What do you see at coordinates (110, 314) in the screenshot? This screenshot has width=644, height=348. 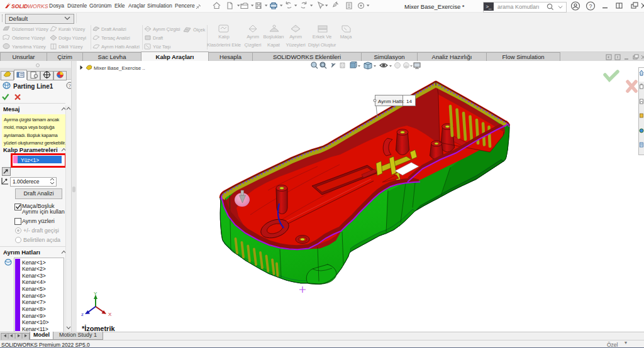 I see `svg-text: X` at bounding box center [110, 314].